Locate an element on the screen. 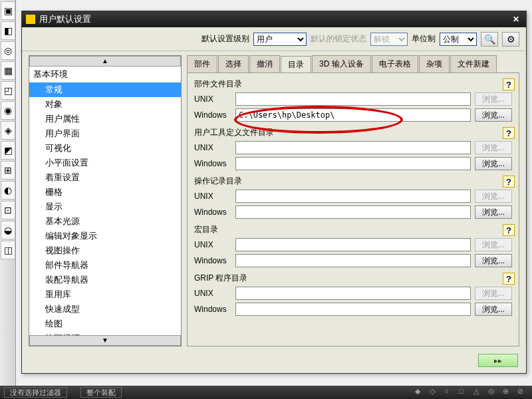 The image size is (532, 399). left-app-toolbar: ▣ ◧ ◎ ▦ ◰ ◉ ◈ ◩ ⊞ ◐ ⊡ ◒ ◫ is located at coordinates (8, 193).